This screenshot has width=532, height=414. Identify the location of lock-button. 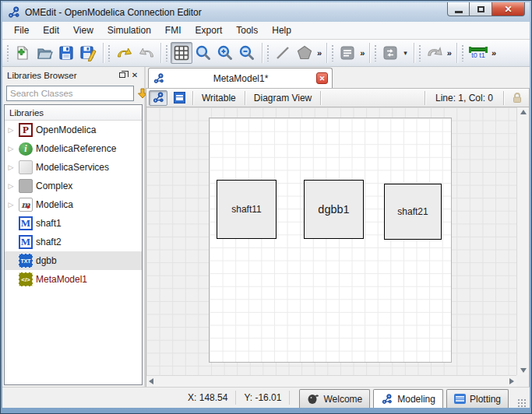
(517, 98).